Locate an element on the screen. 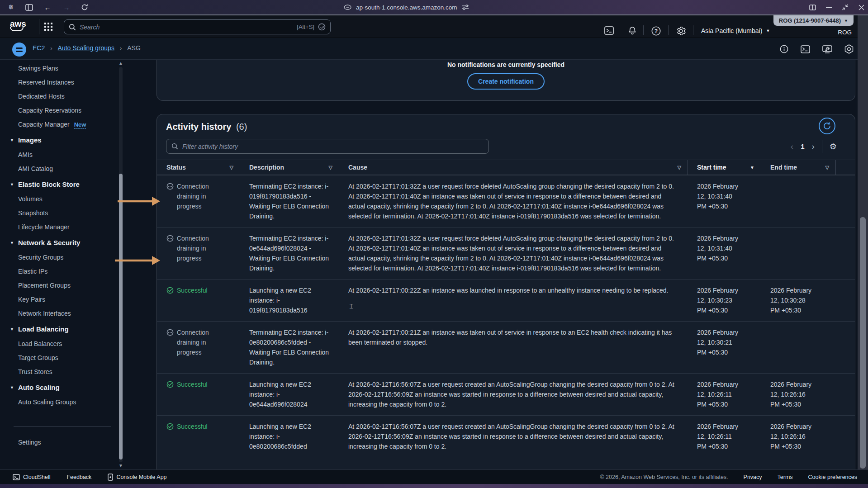 Image resolution: width=868 pixels, height=488 pixels. breadcrumb-auto-scaling-groups: Auto Scaling groups is located at coordinates (86, 48).